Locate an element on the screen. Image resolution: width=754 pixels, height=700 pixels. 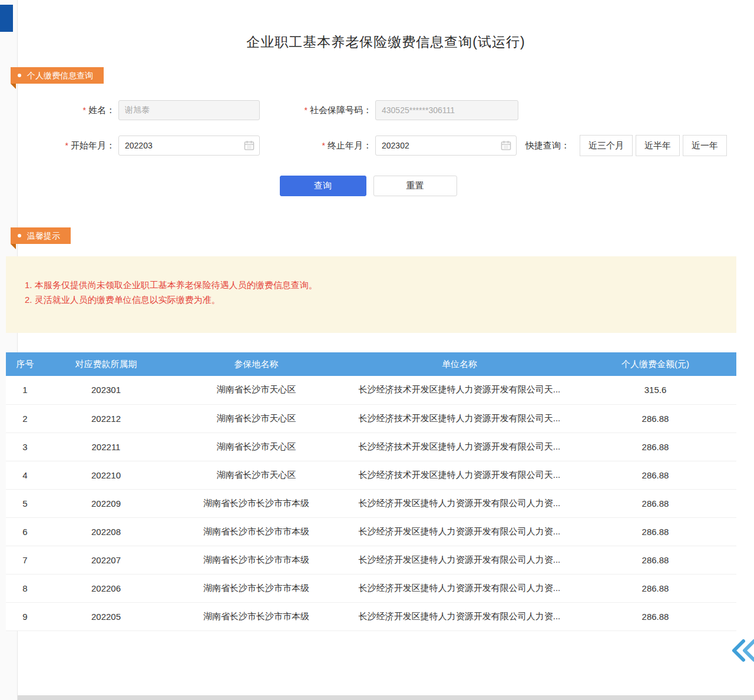
table-row: 8 202206 湖南省长沙市长沙市市本级 长沙经济开发区捷特人力资源开发有限公… is located at coordinates (371, 588).